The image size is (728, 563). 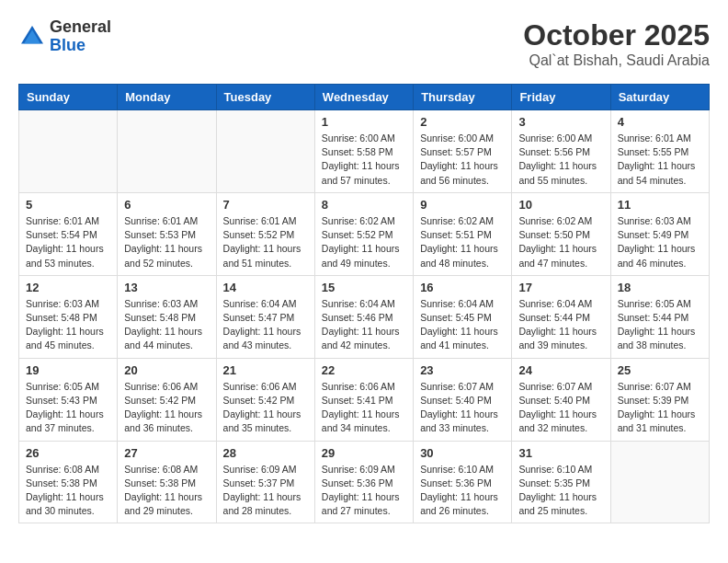 I want to click on day-number: 15, so click(x=364, y=287).